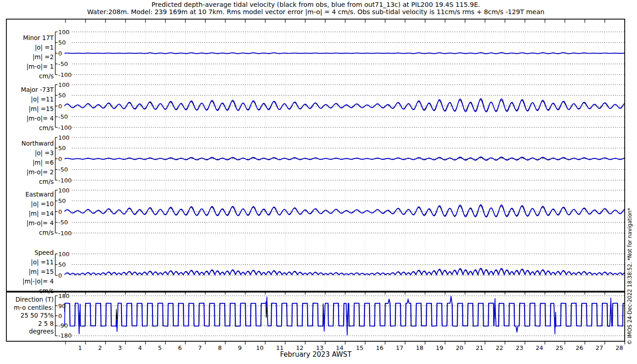 The width and height of the screenshot is (637, 364). I want to click on day-label: 24, so click(540, 348).